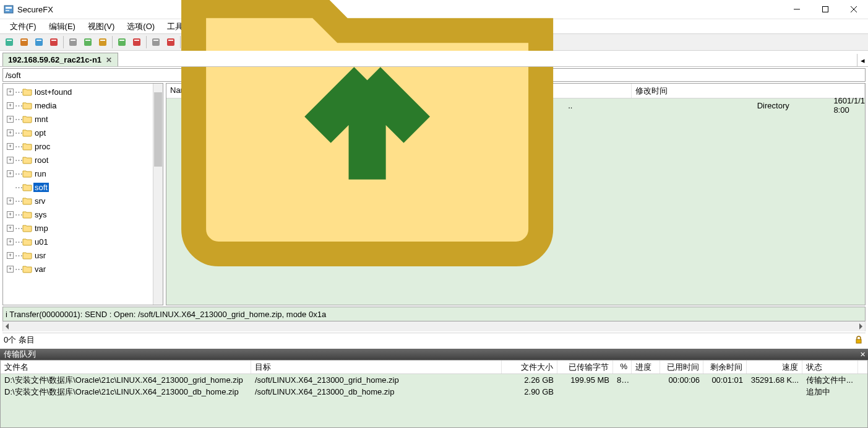 The image size is (868, 428). Describe the element at coordinates (682, 367) in the screenshot. I see `queue-col-elapsed: 已用时间` at that location.